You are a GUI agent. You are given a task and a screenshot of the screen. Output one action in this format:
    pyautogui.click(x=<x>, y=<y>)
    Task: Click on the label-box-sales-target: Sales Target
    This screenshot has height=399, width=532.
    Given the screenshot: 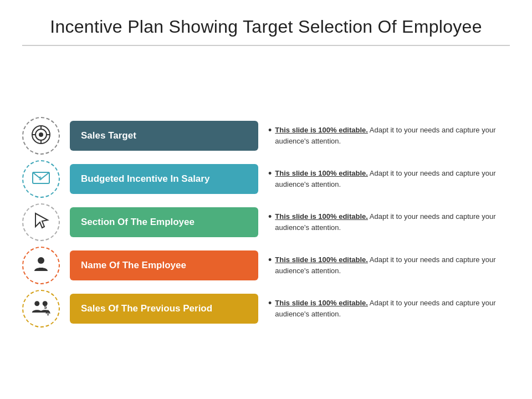 What is the action you would take?
    pyautogui.click(x=164, y=136)
    